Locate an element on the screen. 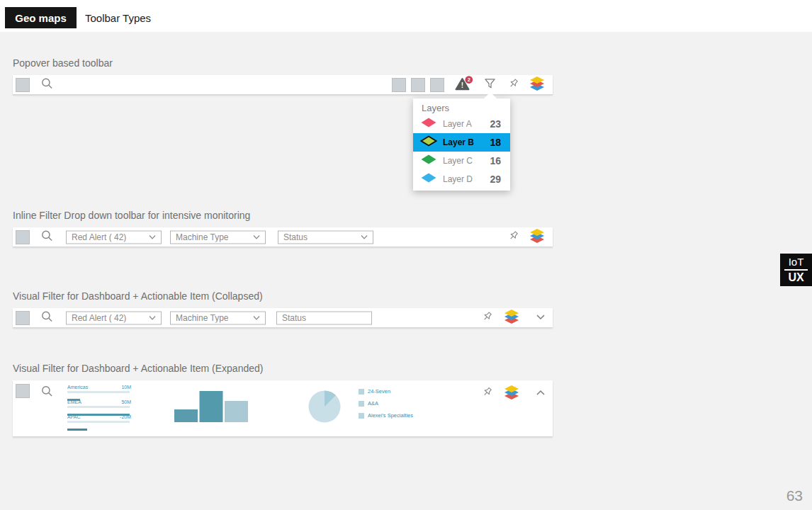  comparison-label: Americas is located at coordinates (78, 387).